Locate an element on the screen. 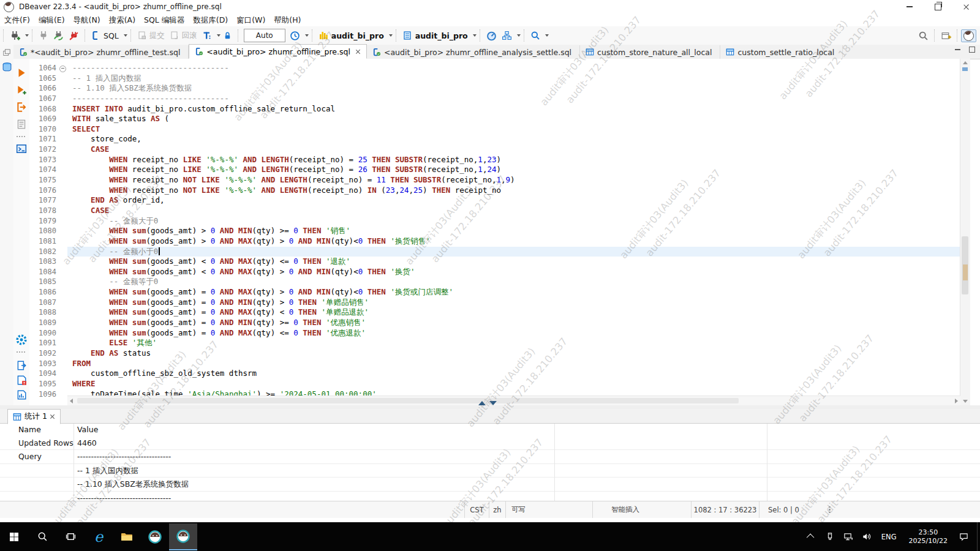 The image size is (980, 551). tray-volume-button is located at coordinates (867, 537).